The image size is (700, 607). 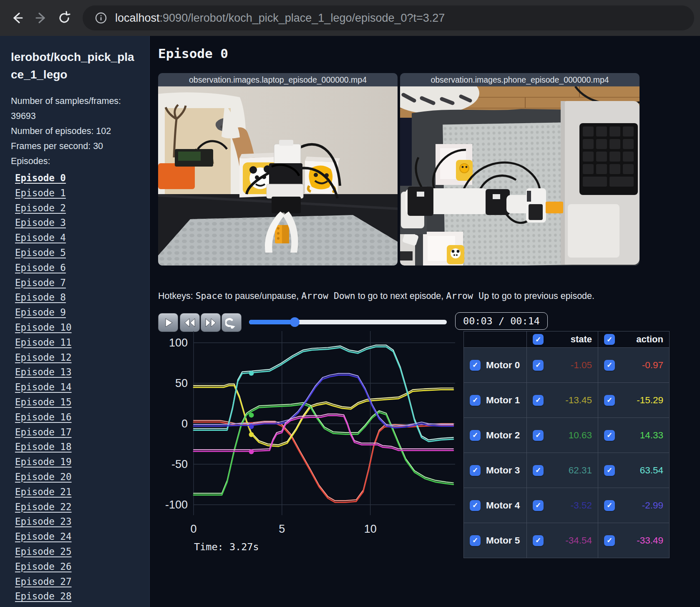 What do you see at coordinates (582, 506) in the screenshot?
I see `state-value: -3.52` at bounding box center [582, 506].